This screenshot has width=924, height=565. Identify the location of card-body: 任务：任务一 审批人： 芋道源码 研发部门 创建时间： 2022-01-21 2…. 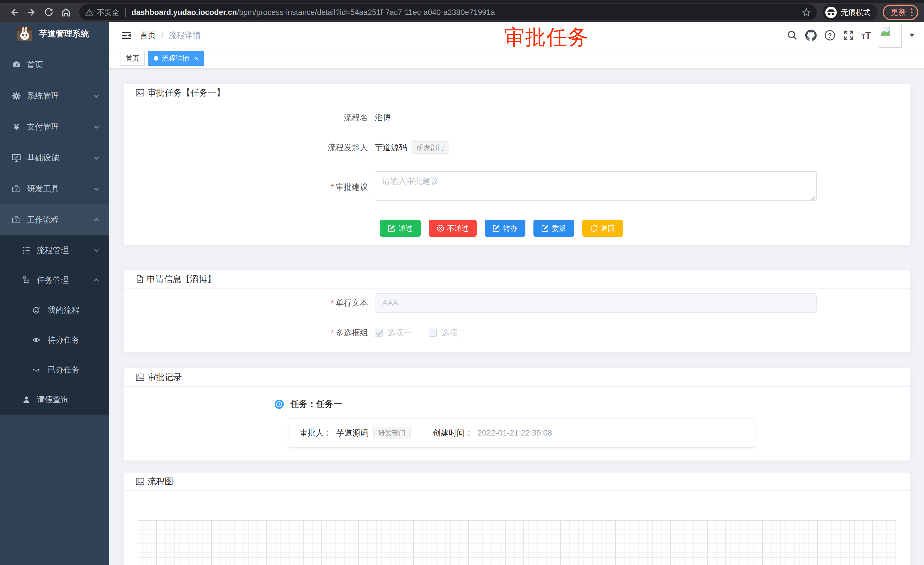
(517, 424).